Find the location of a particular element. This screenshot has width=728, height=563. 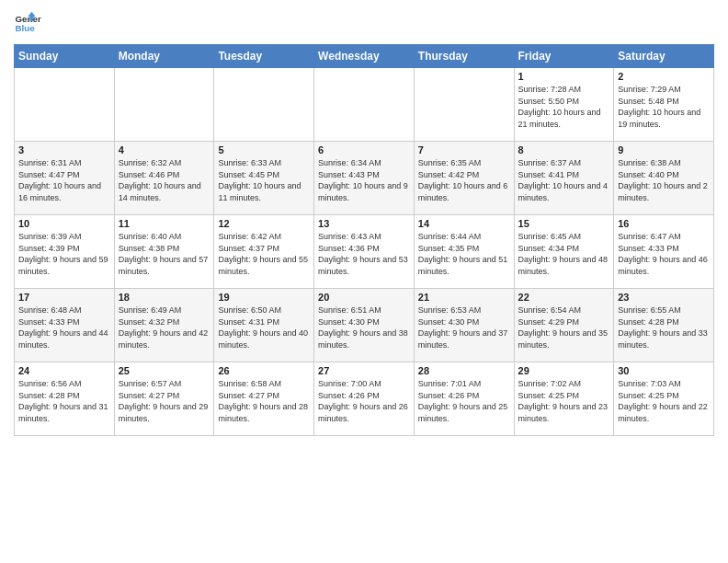

calendar-week-0: 1Sunrise: 7:28 AM Sunset: 5:50 PM Daylig… is located at coordinates (364, 105).